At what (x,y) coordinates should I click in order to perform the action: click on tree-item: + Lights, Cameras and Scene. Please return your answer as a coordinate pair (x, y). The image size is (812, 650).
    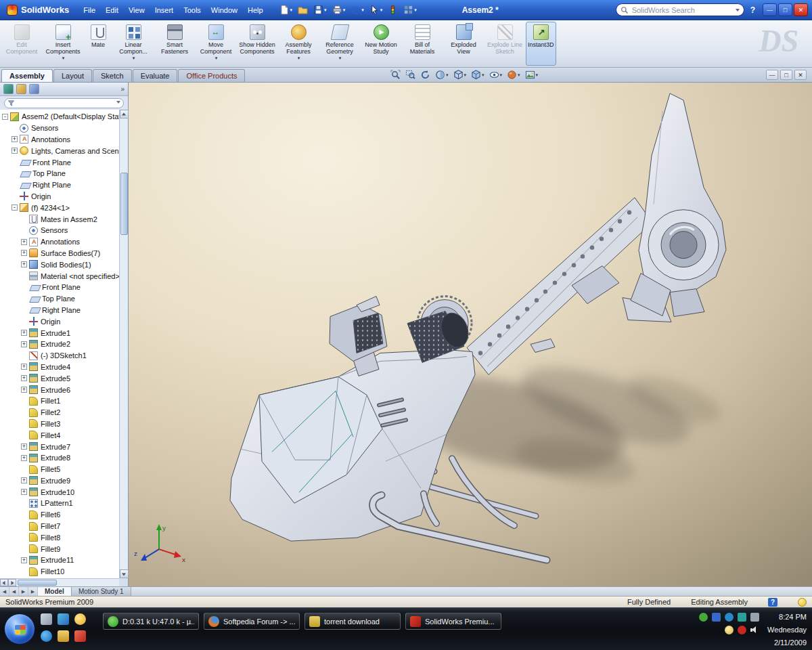
    Looking at the image, I should click on (60, 150).